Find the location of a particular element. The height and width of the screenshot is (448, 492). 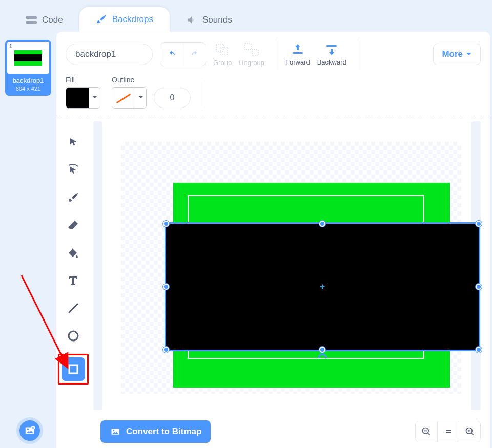

fill-color-swatch is located at coordinates (77, 98).